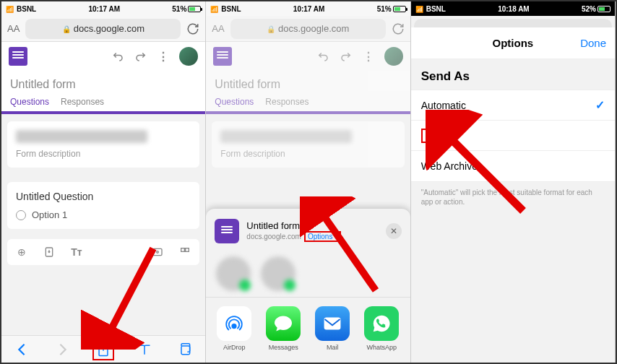 The height and width of the screenshot is (364, 617). What do you see at coordinates (513, 197) in the screenshot?
I see `footnote: "Automatic" will pick the most suitable …` at bounding box center [513, 197].